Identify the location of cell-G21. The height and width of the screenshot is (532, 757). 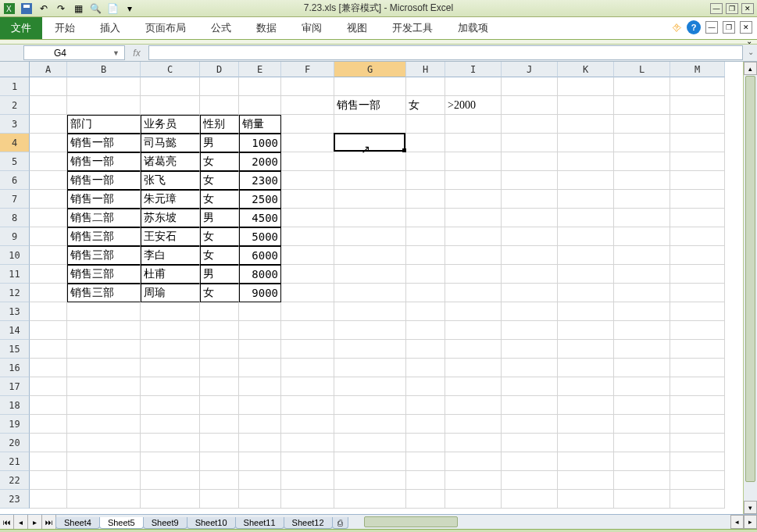
(370, 462).